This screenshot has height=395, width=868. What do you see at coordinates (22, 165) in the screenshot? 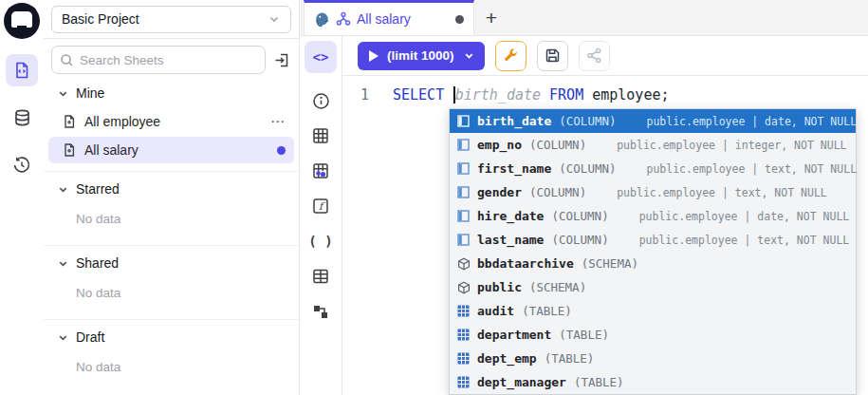
I see `history-icon` at bounding box center [22, 165].